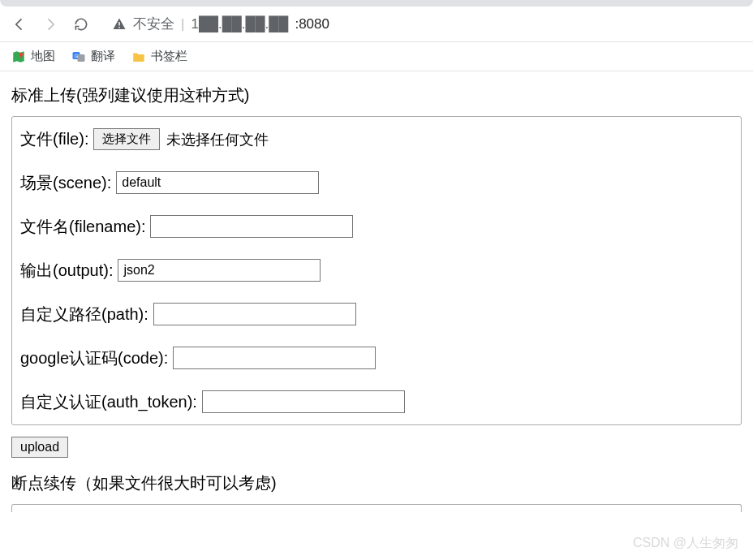 The width and height of the screenshot is (753, 560). Describe the element at coordinates (376, 484) in the screenshot. I see `section2-title: 断点续传（如果文件很大时可以考虑)` at that location.